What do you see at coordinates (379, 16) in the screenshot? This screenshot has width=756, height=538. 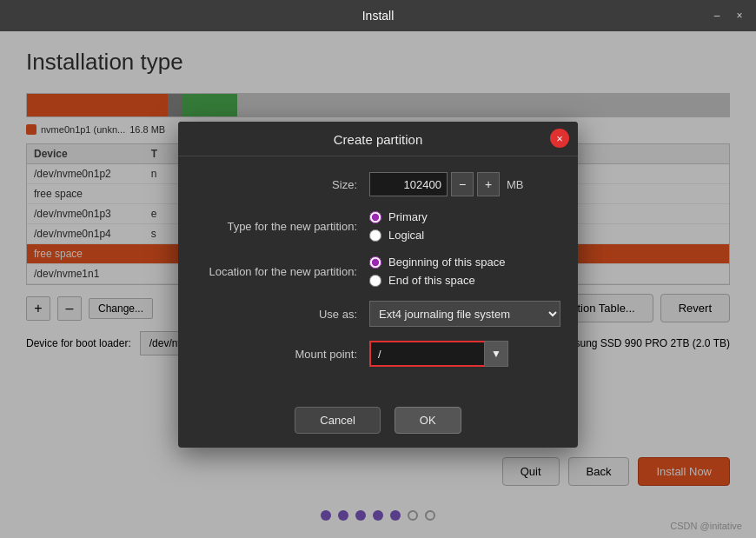 I see `window-title: Install` at bounding box center [379, 16].